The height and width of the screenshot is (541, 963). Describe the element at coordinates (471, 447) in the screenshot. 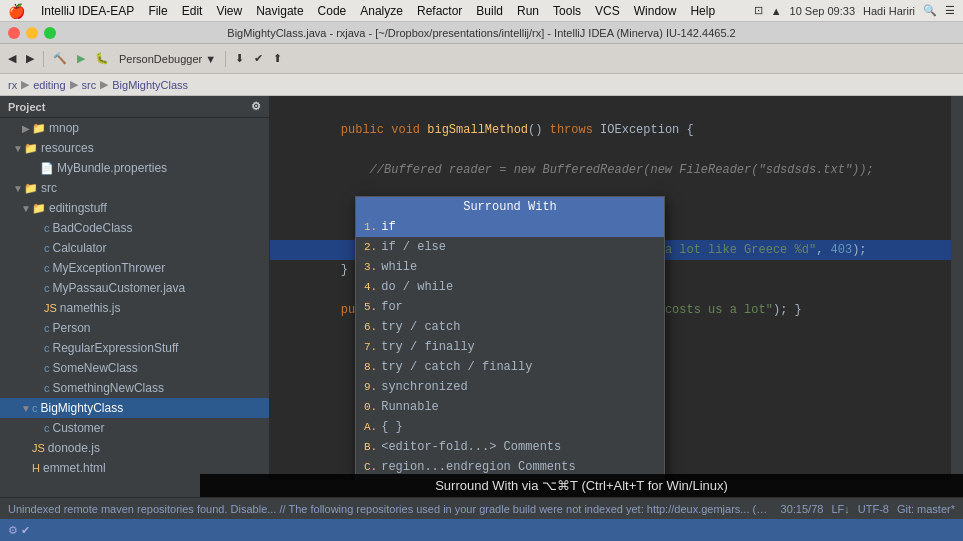

I see `popup-label-editor-fold: <editor-fold...> Comments` at that location.